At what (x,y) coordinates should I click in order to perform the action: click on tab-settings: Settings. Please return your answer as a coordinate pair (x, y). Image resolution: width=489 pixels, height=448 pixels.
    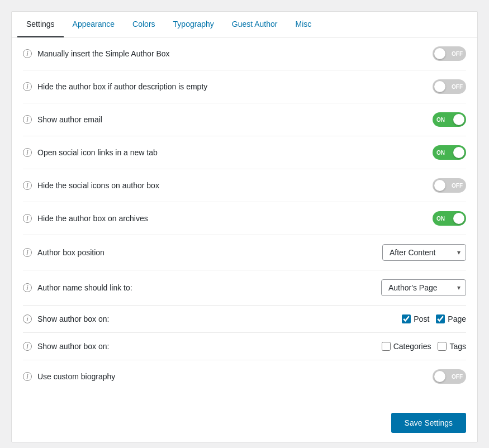
    Looking at the image, I should click on (40, 25).